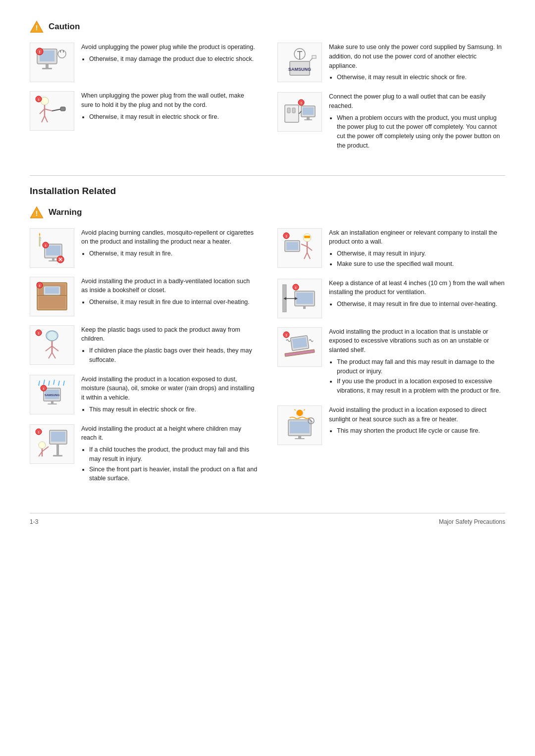 The image size is (535, 756). What do you see at coordinates (52, 111) in the screenshot?
I see `caution-image-2: !` at bounding box center [52, 111].